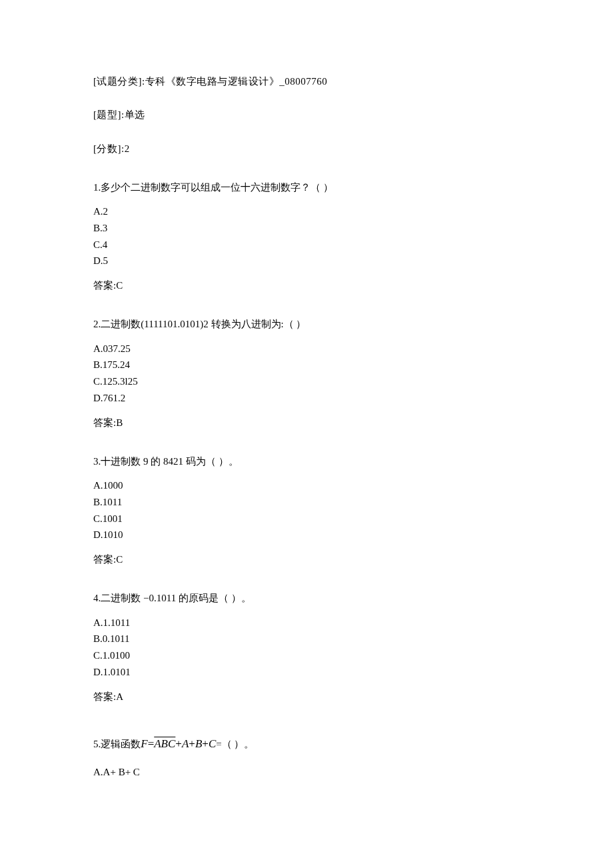 The width and height of the screenshot is (613, 868). Describe the element at coordinates (169, 461) in the screenshot. I see `question-body: 十进制数 9 的 8421 码为（ ）。` at that location.